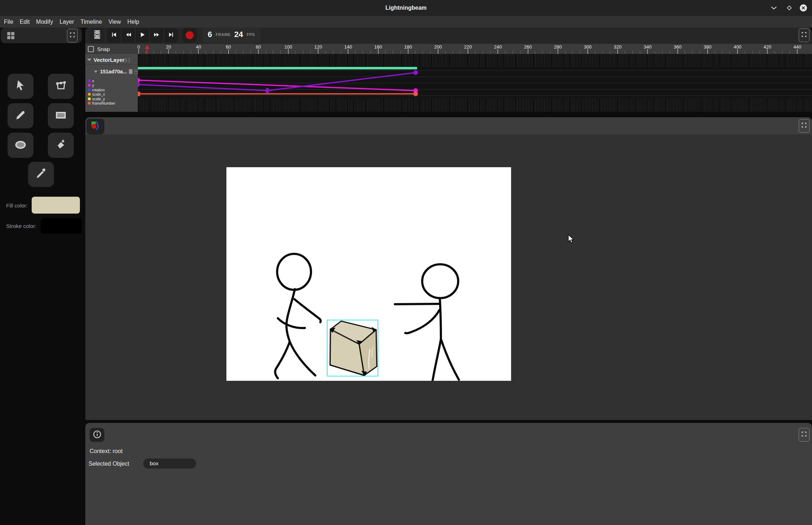  Describe the element at coordinates (61, 226) in the screenshot. I see `stroke-color-swatch` at that location.